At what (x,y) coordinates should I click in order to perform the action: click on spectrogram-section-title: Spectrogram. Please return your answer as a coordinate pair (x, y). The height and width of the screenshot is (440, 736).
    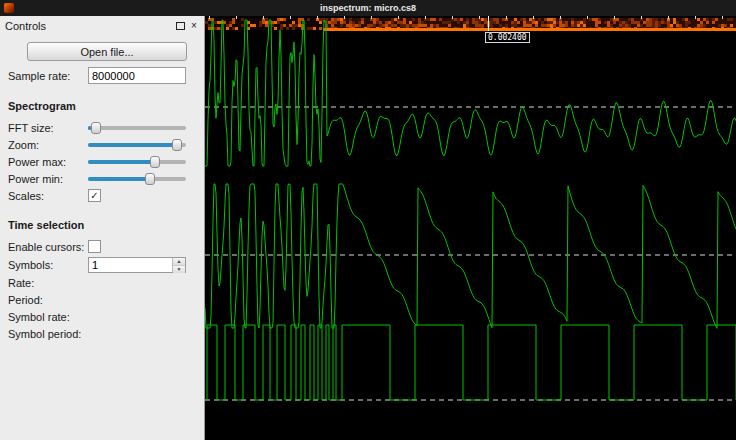
    Looking at the image, I should click on (102, 106).